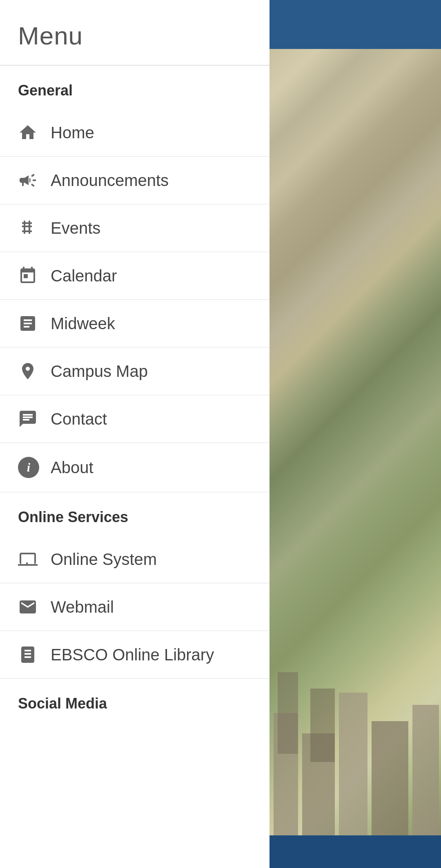 This screenshot has width=441, height=868. Describe the element at coordinates (84, 276) in the screenshot. I see `menu-item-calendar-label: Calendar` at that location.